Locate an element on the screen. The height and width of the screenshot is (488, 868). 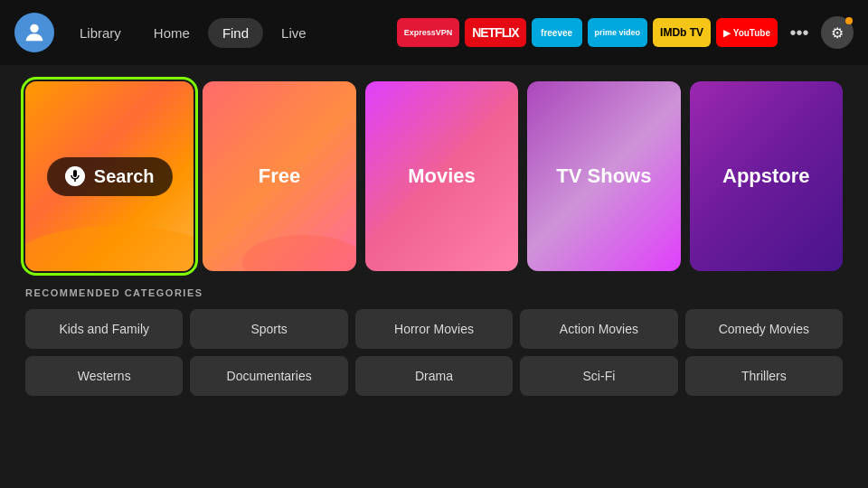
settings-button: ⚙ is located at coordinates (837, 33).